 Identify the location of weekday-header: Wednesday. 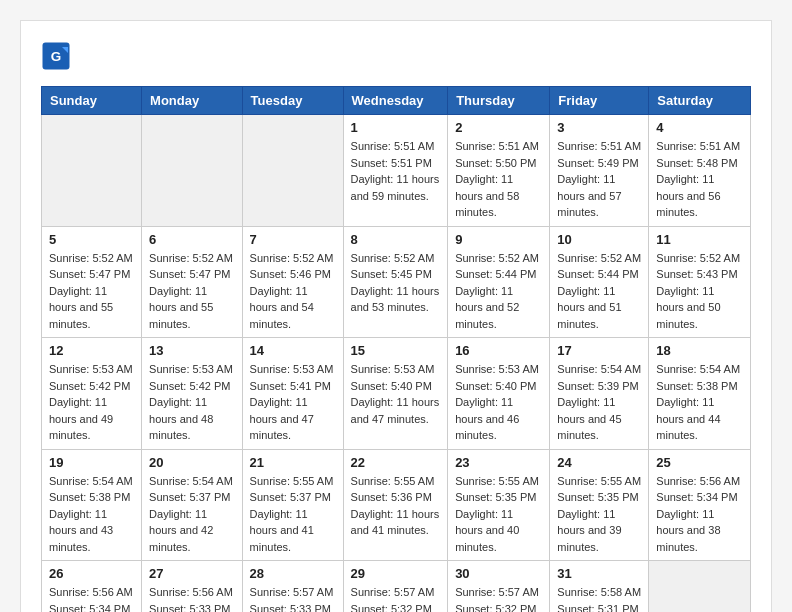
(396, 101).